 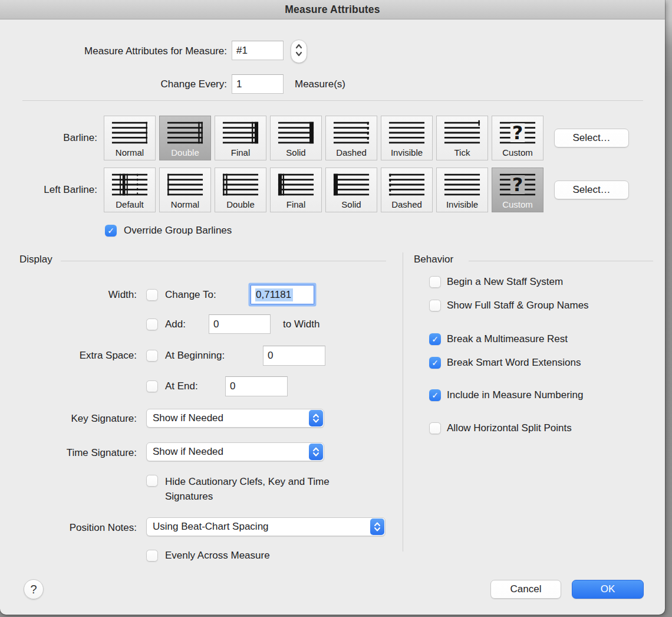 I want to click on key-signature-select: Show if Needed, so click(x=235, y=418).